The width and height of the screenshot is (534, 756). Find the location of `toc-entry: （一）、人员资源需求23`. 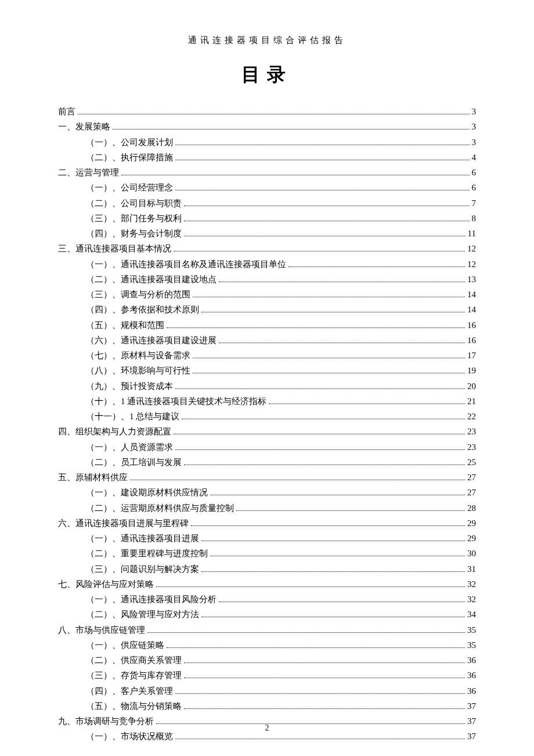

toc-entry: （一）、人员资源需求23 is located at coordinates (267, 447).